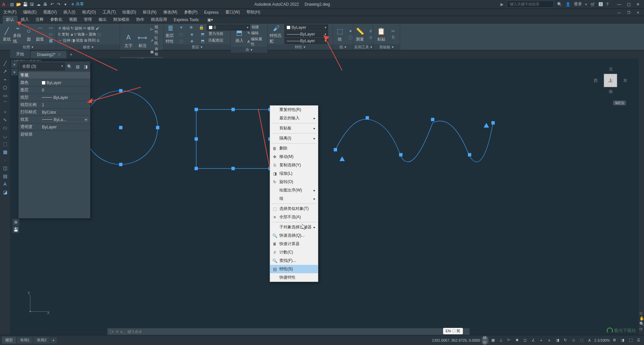 Image resolution: width=644 pixels, height=345 pixels. Describe the element at coordinates (642, 329) in the screenshot. I see `orbit-icon: ⟳` at that location.